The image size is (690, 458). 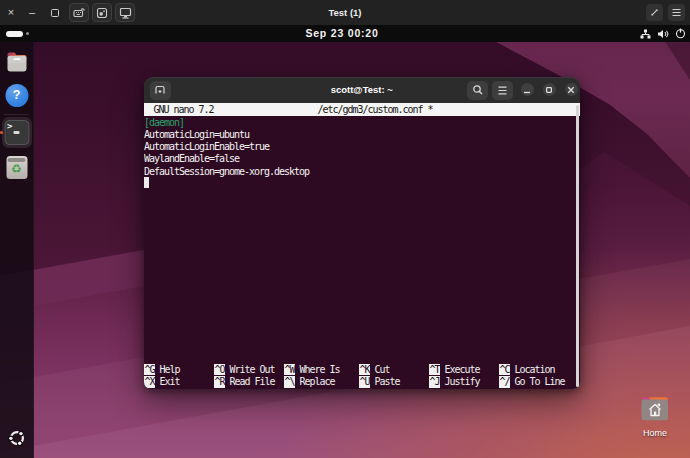 What do you see at coordinates (362, 370) in the screenshot?
I see `nano-shortcut-row1: ^G Help ^O Write Out ^W Where Is ^K Cut …` at bounding box center [362, 370].